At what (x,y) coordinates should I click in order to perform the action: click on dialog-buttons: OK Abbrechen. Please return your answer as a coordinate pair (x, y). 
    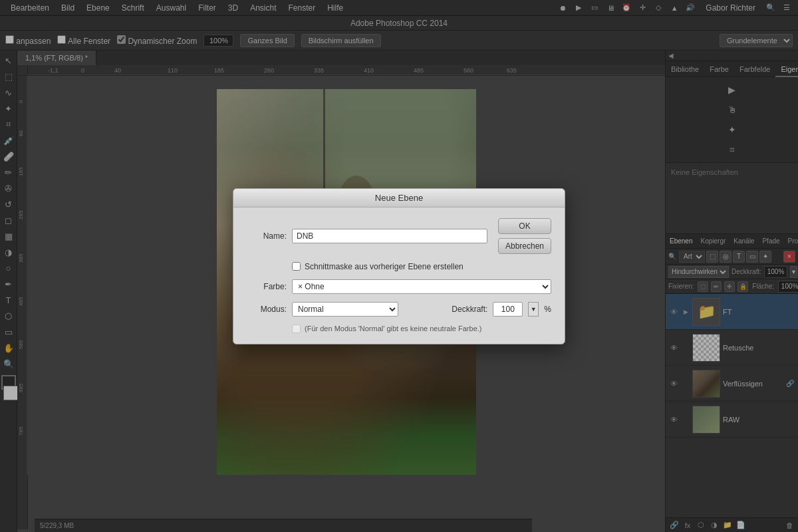
    Looking at the image, I should click on (525, 236).